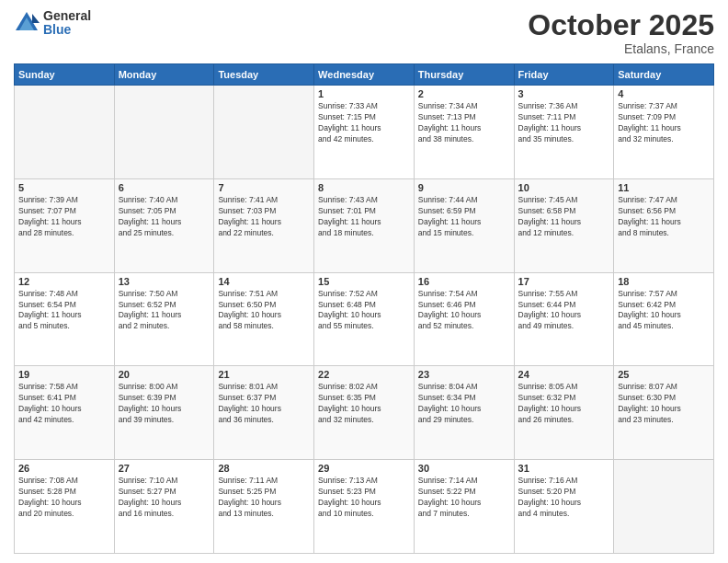  Describe the element at coordinates (564, 404) in the screenshot. I see `day-info: Sunrise: 8:05 AM Sunset: 6:32 PM Dayligh…` at that location.